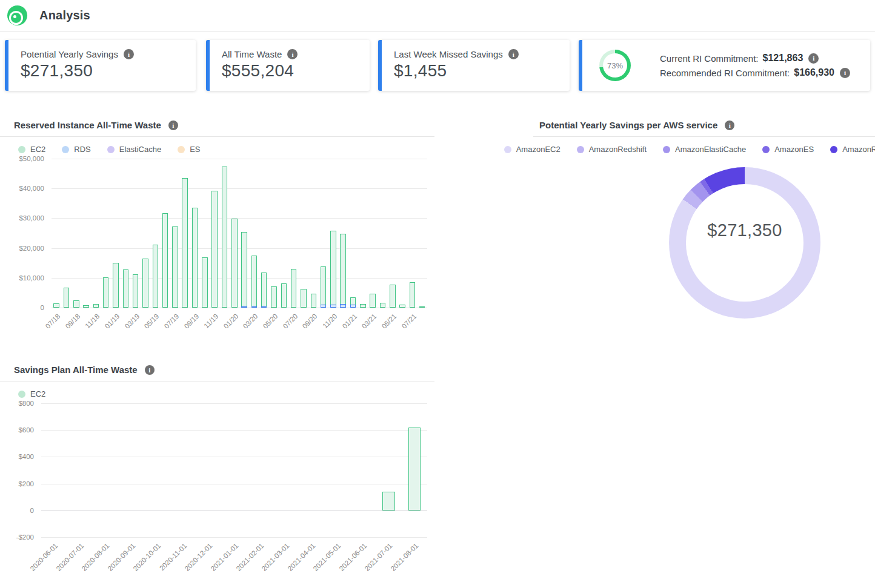 The width and height of the screenshot is (875, 588). What do you see at coordinates (215, 249) in the screenshot?
I see `bar-EC2-11/19` at bounding box center [215, 249].